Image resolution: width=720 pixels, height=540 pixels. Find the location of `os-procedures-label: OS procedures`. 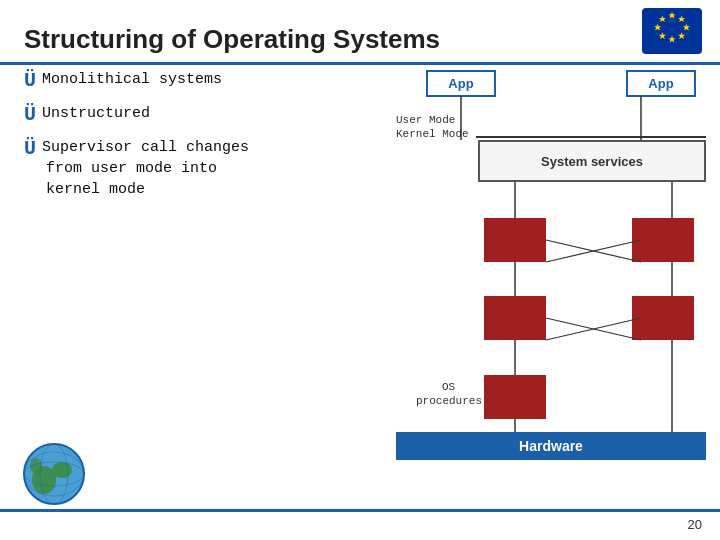

os-procedures-label: OS procedures is located at coordinates (448, 394).